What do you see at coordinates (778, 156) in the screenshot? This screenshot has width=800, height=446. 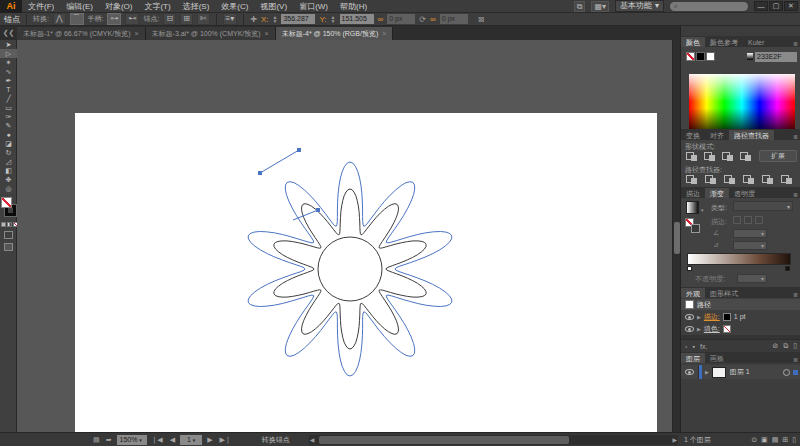 I see `expand-button: 扩展` at bounding box center [778, 156].